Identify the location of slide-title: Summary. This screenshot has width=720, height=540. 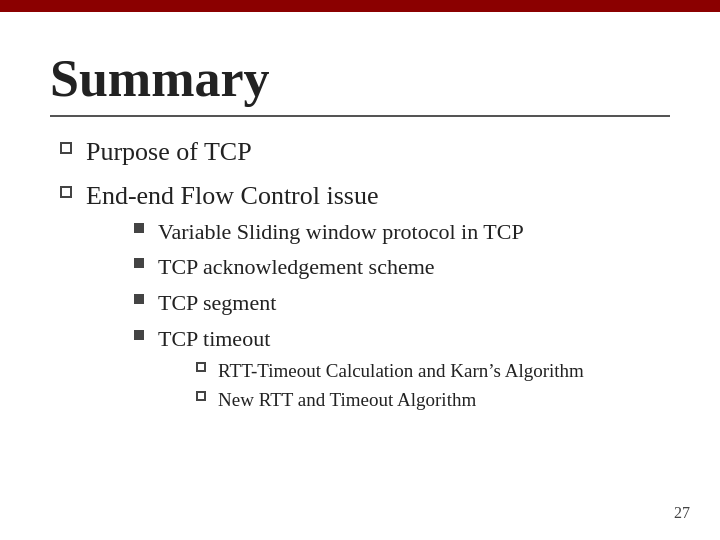
(360, 78).